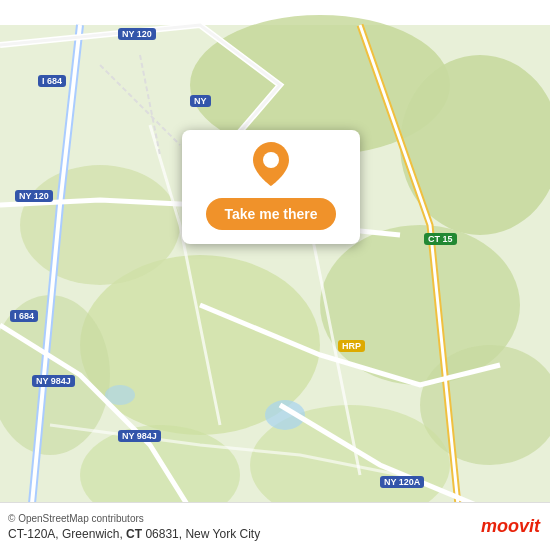 The width and height of the screenshot is (550, 550). What do you see at coordinates (271, 164) in the screenshot?
I see `location-pin-icon` at bounding box center [271, 164].